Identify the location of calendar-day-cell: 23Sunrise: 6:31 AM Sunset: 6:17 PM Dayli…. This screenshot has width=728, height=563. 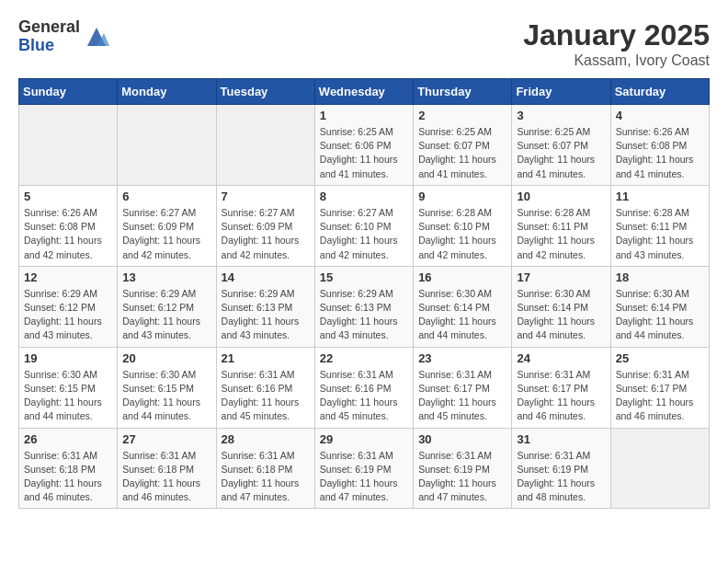
(463, 387).